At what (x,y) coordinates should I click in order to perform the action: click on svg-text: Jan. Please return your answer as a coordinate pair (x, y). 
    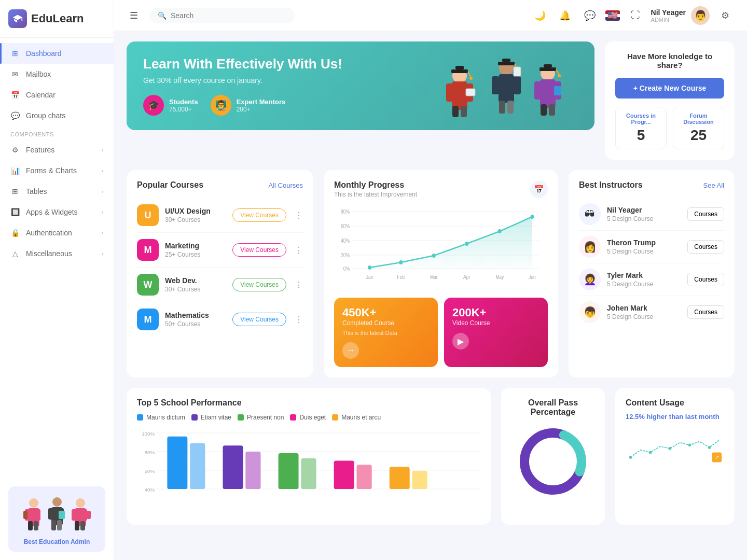
    Looking at the image, I should click on (370, 277).